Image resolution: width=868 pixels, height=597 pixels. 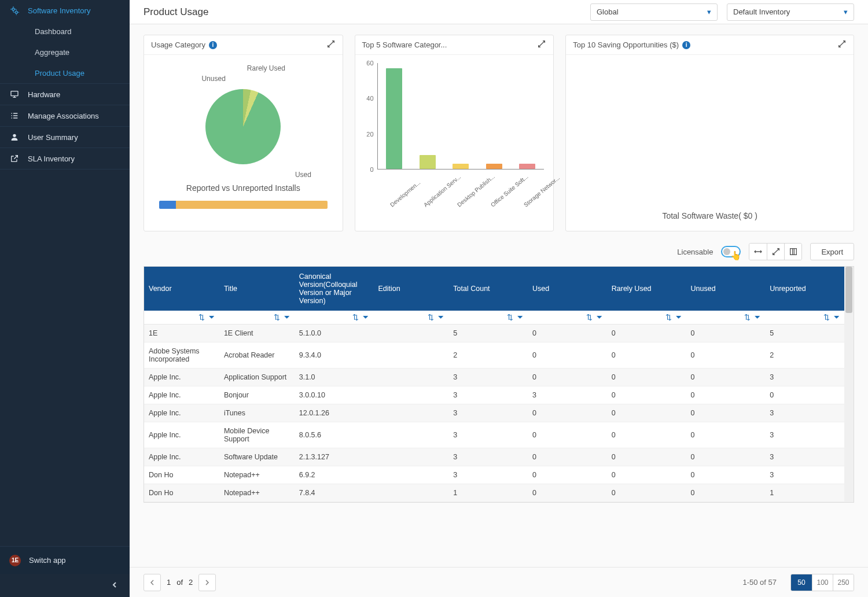 I want to click on fit-width-button, so click(x=758, y=252).